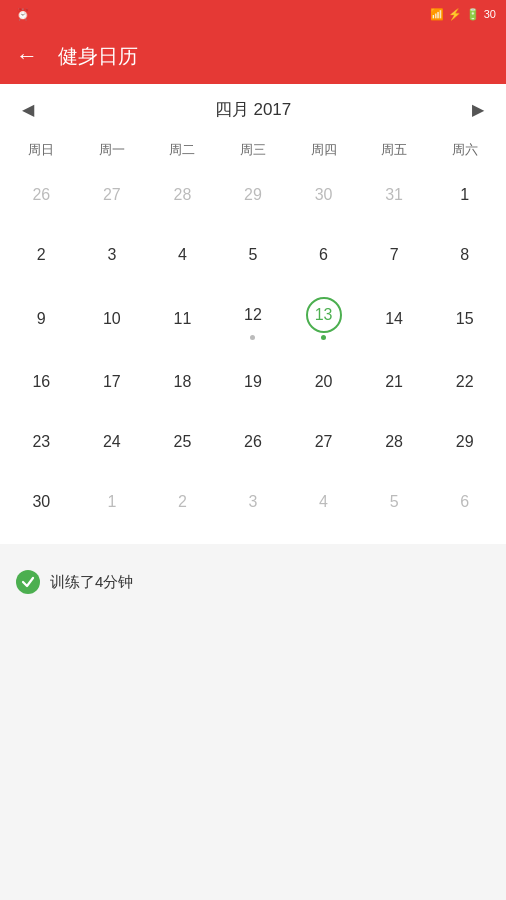  I want to click on weekday-label: 周五, so click(394, 150).